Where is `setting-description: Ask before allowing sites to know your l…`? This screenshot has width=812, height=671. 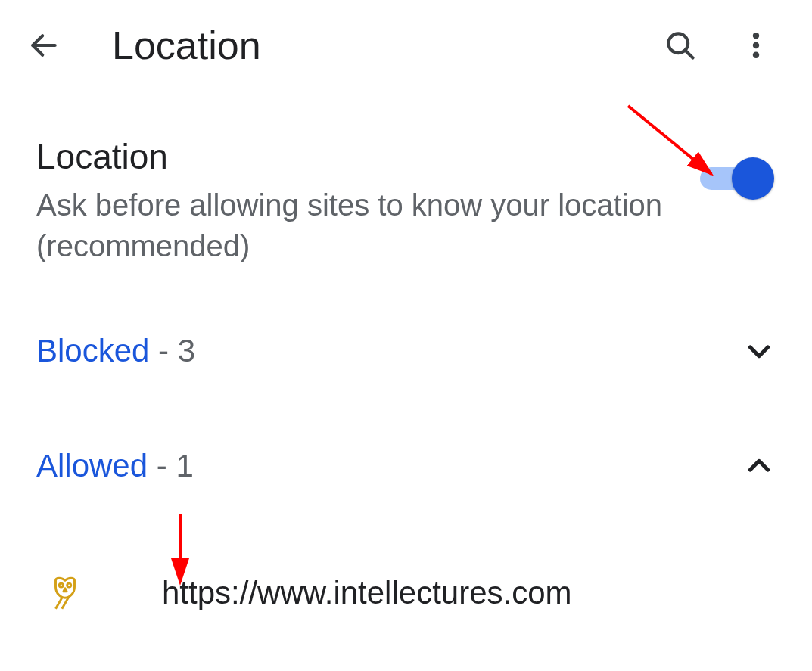 setting-description: Ask before allowing sites to know your l… is located at coordinates (353, 225).